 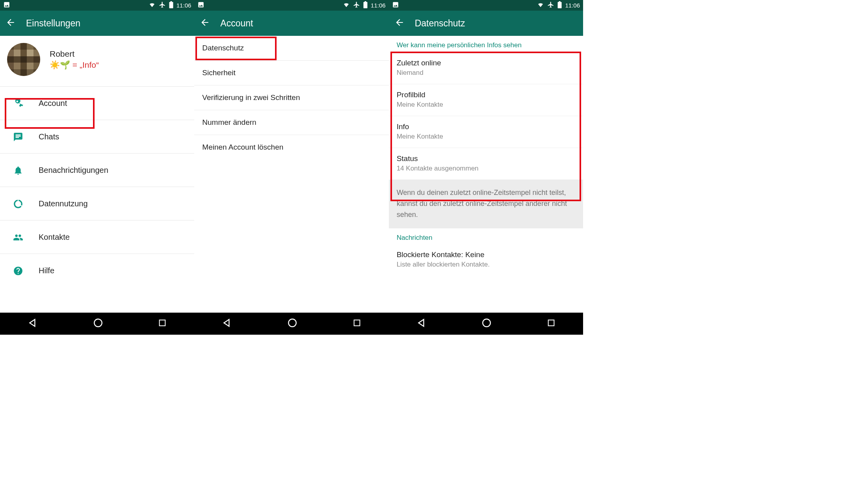 I want to click on blocked-subtitle: Liste aller blockierten Kontakte., so click(x=486, y=265).